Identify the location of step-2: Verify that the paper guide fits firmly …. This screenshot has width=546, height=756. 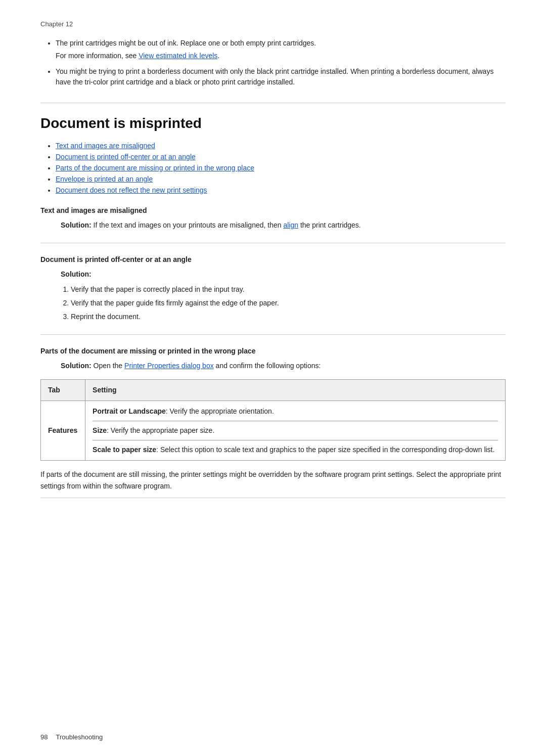
(288, 303).